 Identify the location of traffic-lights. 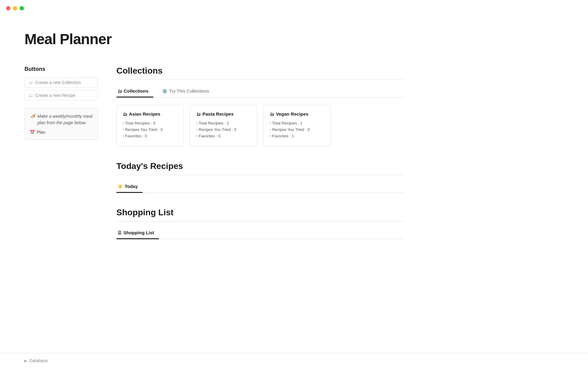
(15, 8).